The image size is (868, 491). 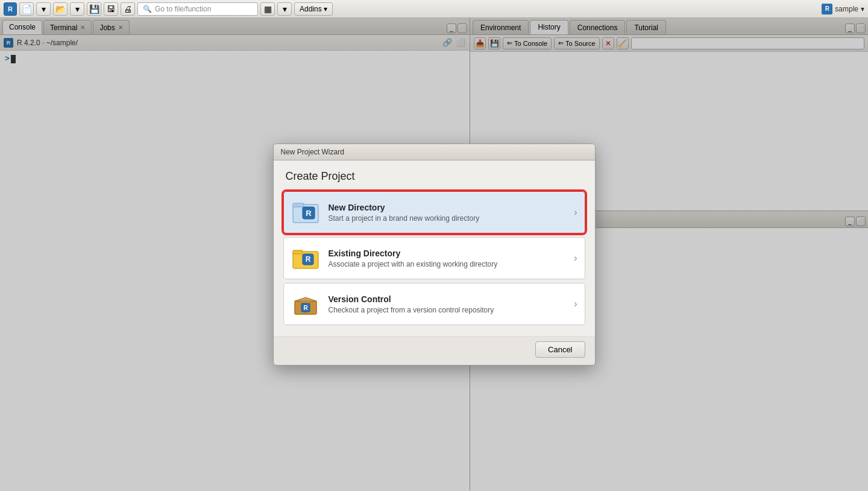 I want to click on dialog-title: Create Project, so click(x=434, y=176).